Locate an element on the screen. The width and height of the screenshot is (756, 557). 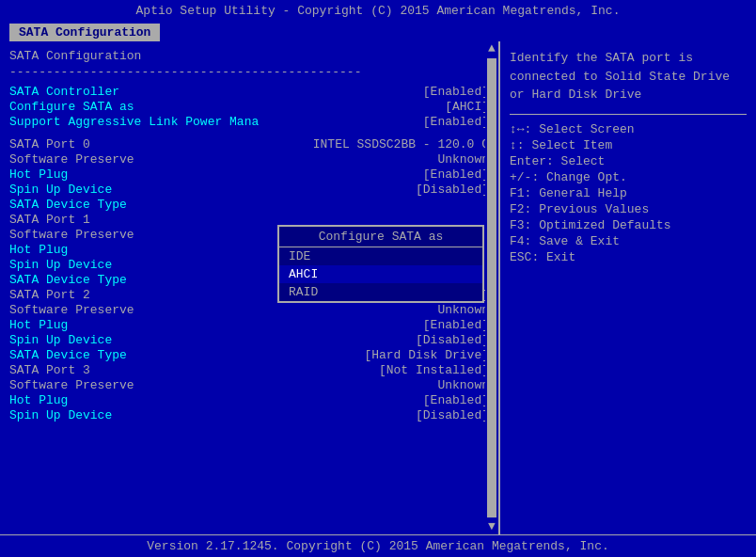
value-hotplug0: [Enabled] is located at coordinates (456, 175).